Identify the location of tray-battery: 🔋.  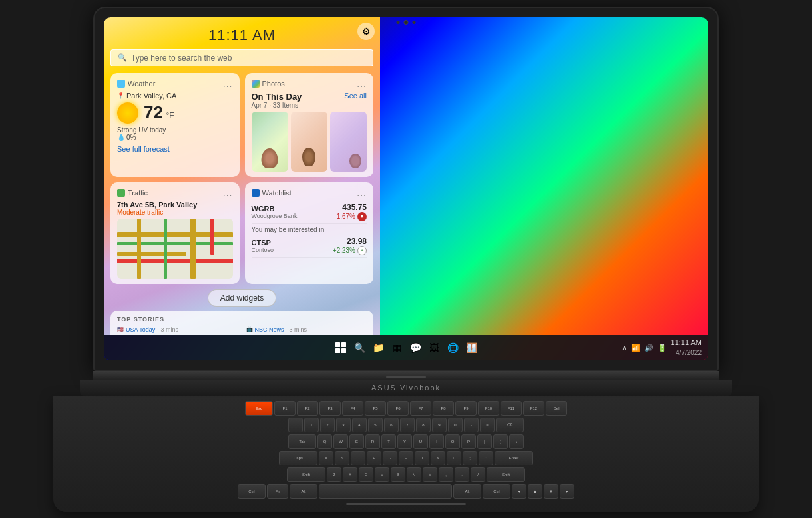
(662, 348).